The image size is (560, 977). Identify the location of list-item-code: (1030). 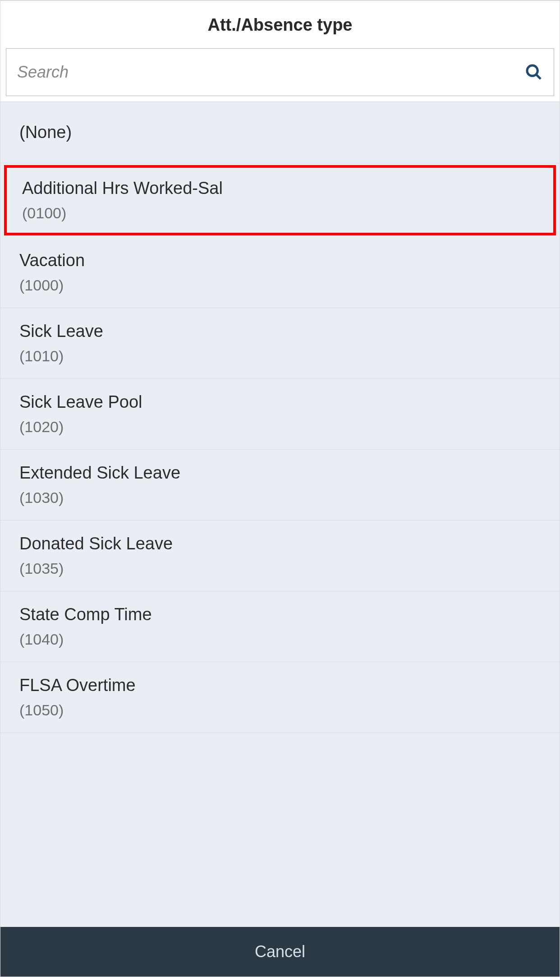
(280, 498).